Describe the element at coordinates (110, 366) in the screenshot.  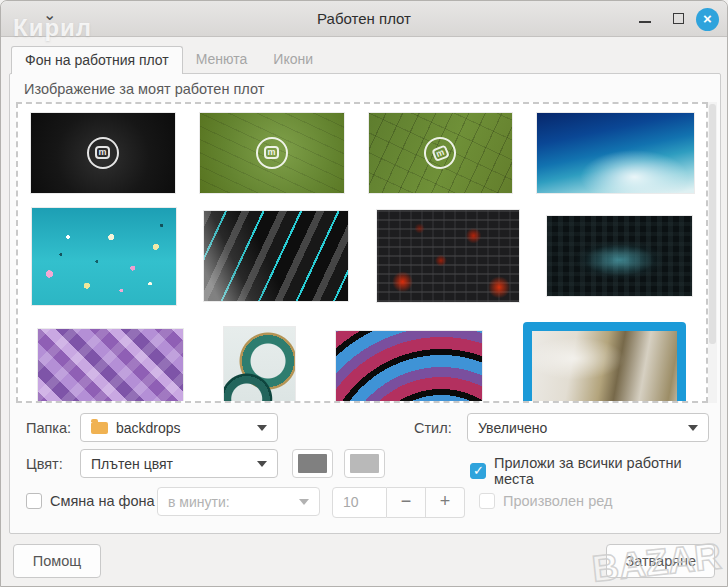
I see `wallpaper-purple-cubes` at that location.